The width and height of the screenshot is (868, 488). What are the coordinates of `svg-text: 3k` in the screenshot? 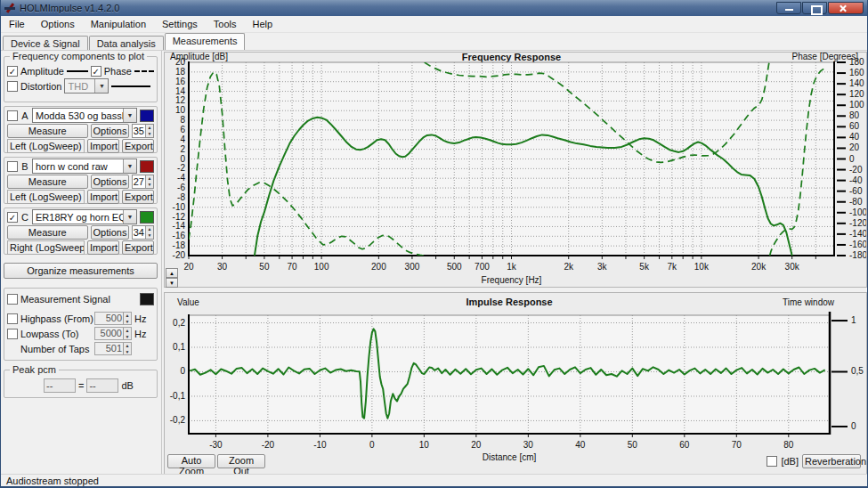 It's located at (603, 267).